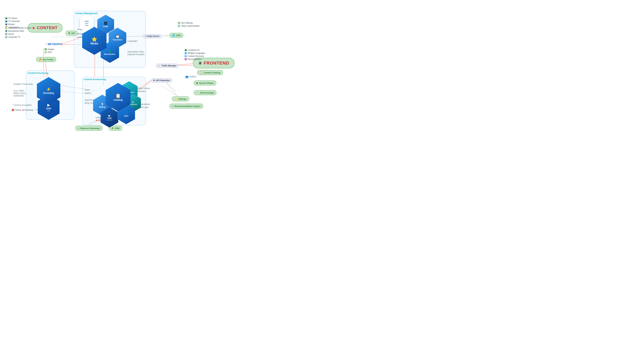  I want to click on label-mpeg-dash: MPEG-DASH,, so click(20, 93).